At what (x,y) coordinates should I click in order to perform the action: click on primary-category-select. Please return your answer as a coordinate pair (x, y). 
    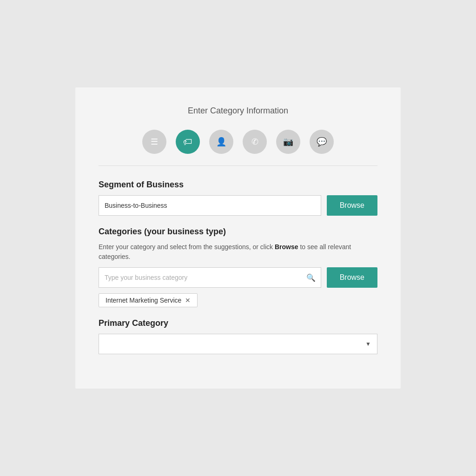
    Looking at the image, I should click on (238, 344).